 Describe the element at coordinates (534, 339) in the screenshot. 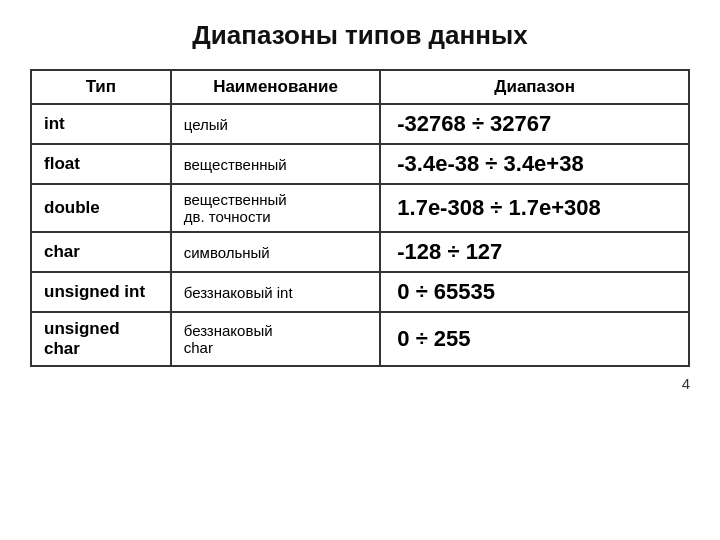

I see `cell-range: 0 ÷ 255` at that location.